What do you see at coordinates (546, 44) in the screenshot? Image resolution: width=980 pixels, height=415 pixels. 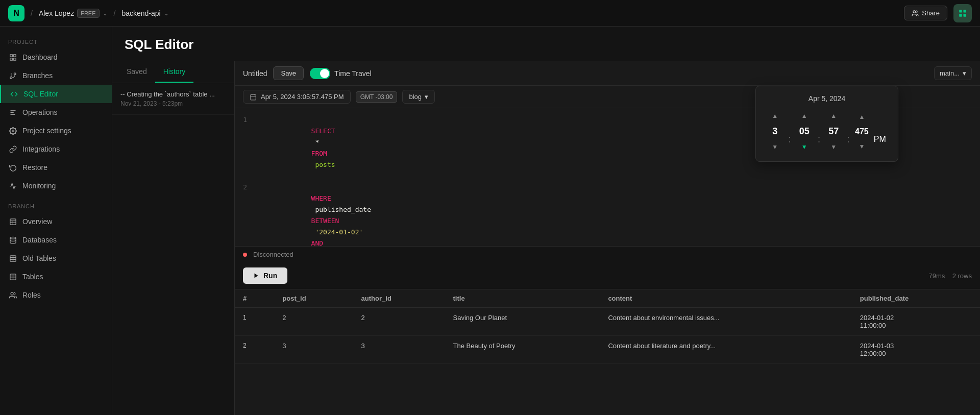 I see `sql-editor-header: SQL Editor` at bounding box center [546, 44].